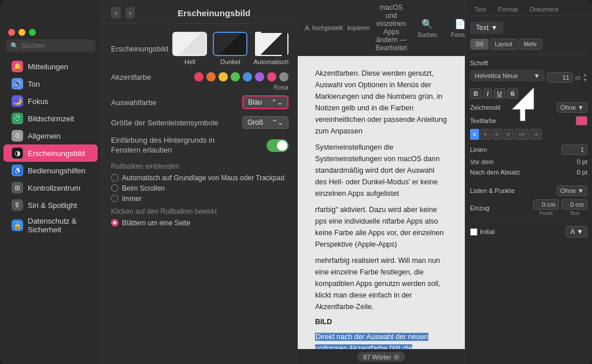  What do you see at coordinates (17, 170) in the screenshot?
I see `bedienungshilfen-icon: ♿` at bounding box center [17, 170].